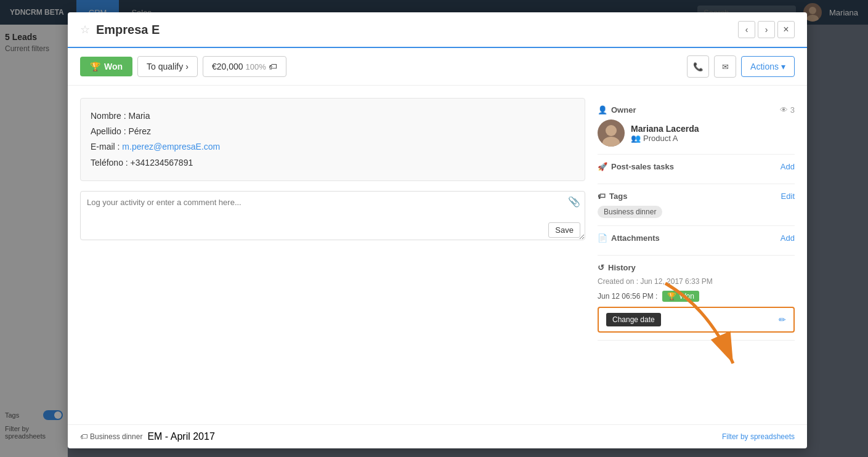 This screenshot has height=457, width=868. Describe the element at coordinates (602, 166) in the screenshot. I see `rocket-icon: 🚀` at that location.